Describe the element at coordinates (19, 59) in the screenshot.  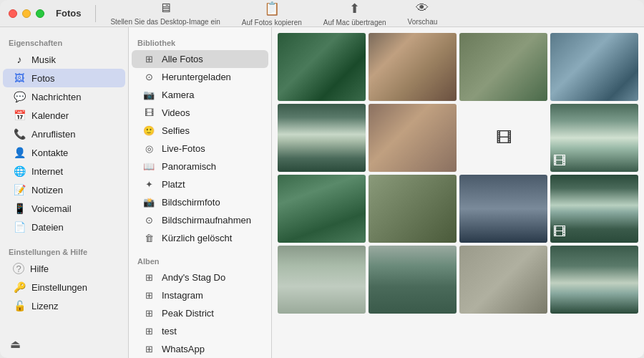
I see `musik-icon: ♪` at that location.